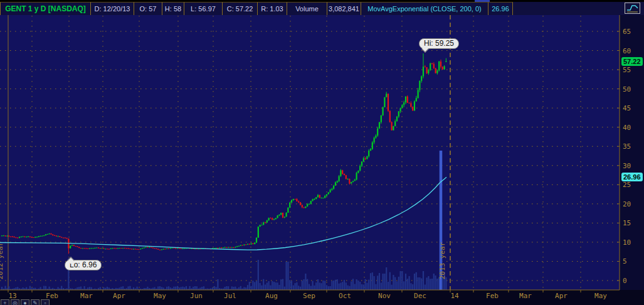 The height and width of the screenshot is (305, 644). I want to click on symbol-title: GENT 1 y D [NASDAQ], so click(45, 9).